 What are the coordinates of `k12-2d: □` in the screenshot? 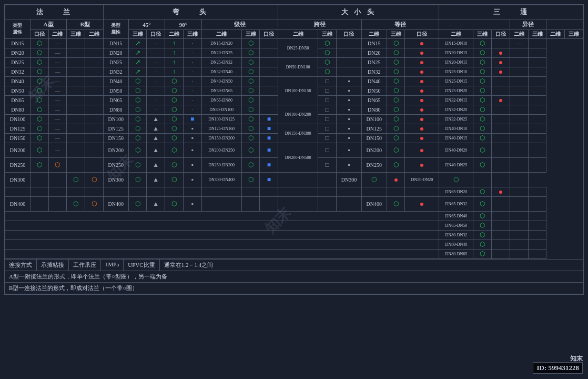 It's located at (327, 151).